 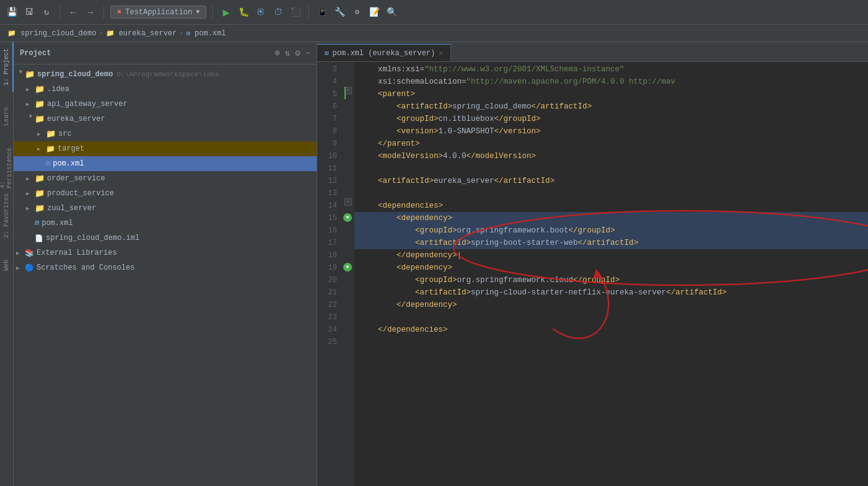 What do you see at coordinates (165, 179) in the screenshot?
I see `tree-order-service: ▶ 📁 order_service` at bounding box center [165, 179].